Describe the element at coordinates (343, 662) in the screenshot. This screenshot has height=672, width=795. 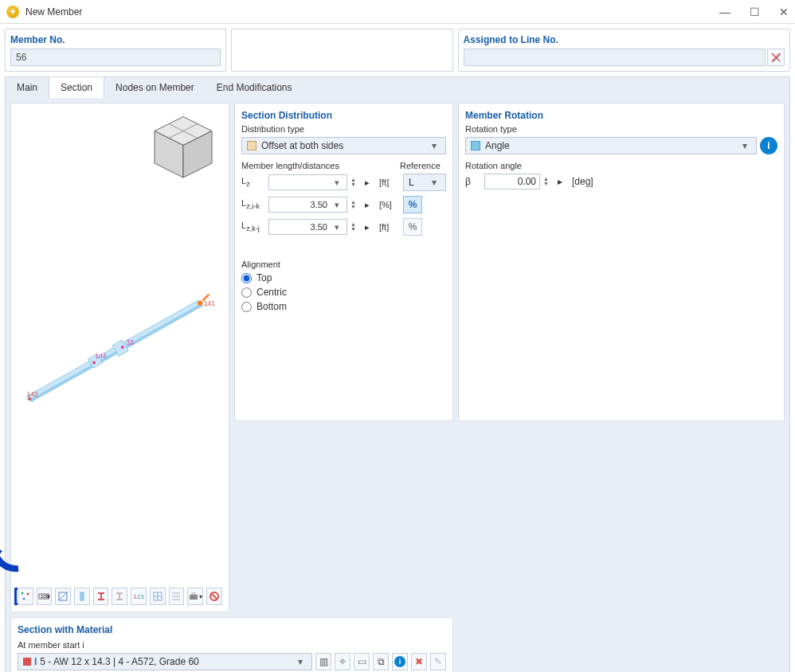
I see `new-icon: ✧` at that location.